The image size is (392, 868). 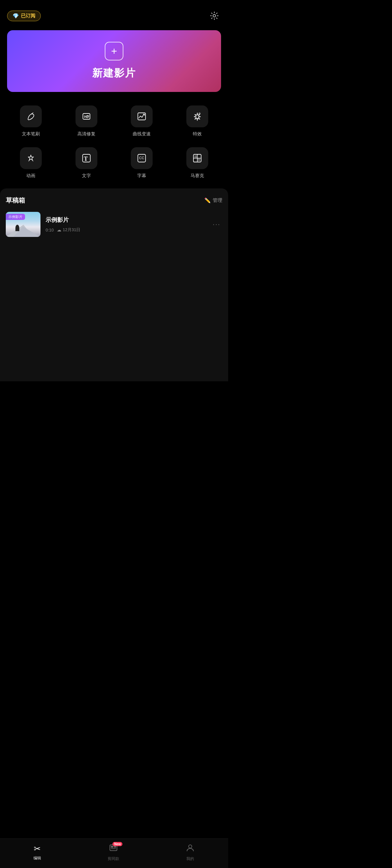 I want to click on subtitle-icon-wrap: CC, so click(x=141, y=158).